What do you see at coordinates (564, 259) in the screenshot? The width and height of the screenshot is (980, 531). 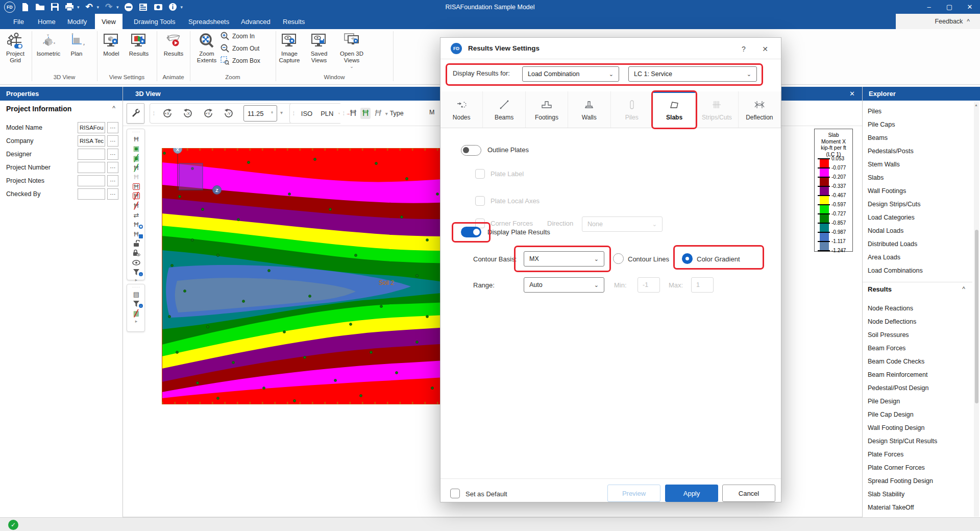 I see `contour-basis-dropdown: MX⌄` at bounding box center [564, 259].